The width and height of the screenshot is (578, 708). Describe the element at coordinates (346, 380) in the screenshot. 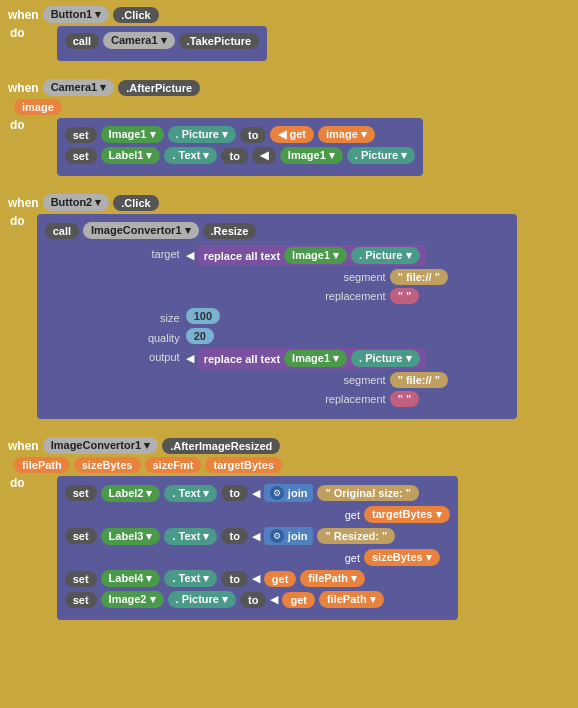

I see `segment-label-output: segment` at that location.